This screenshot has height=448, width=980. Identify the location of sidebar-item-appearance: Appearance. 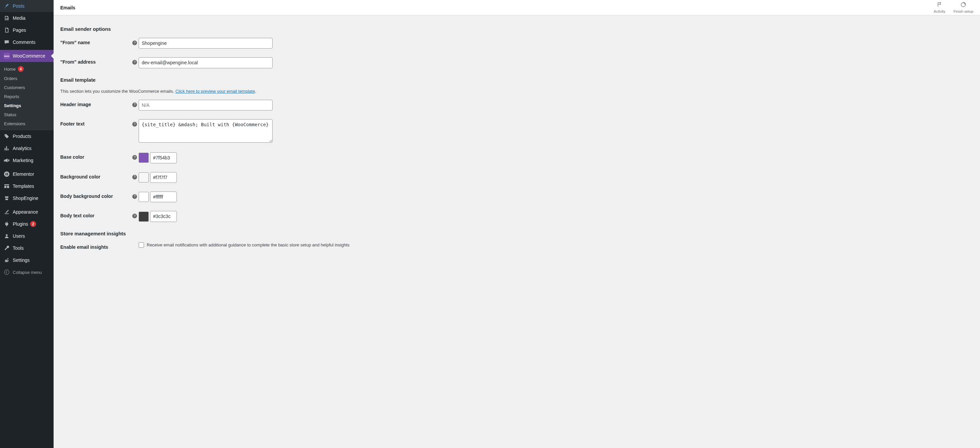
(27, 212).